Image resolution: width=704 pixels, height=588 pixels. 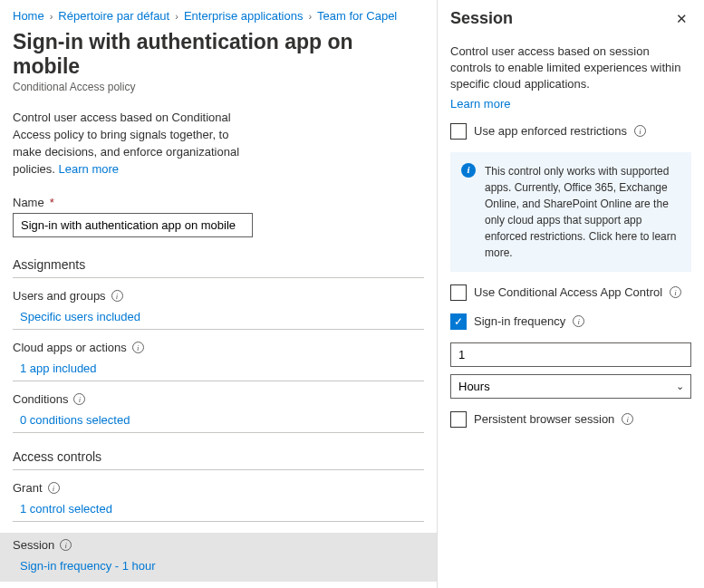 What do you see at coordinates (583, 212) in the screenshot?
I see `callout-text: This control only works with supported a…` at bounding box center [583, 212].